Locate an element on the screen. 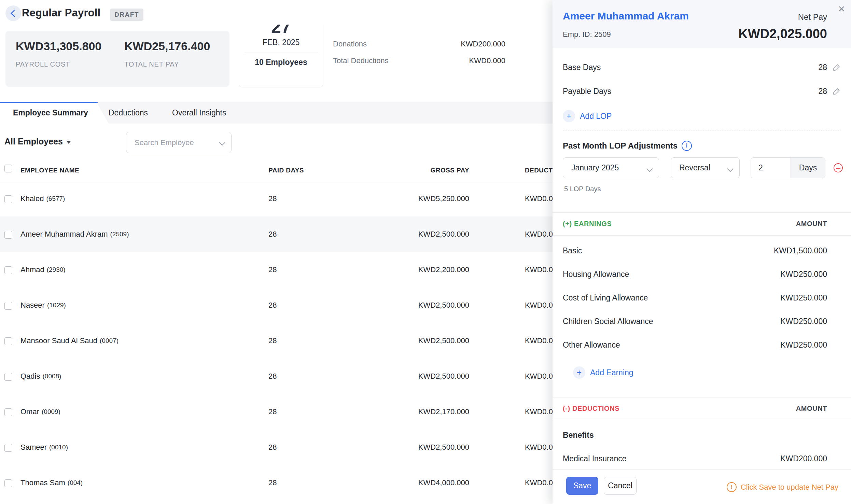 The width and height of the screenshot is (851, 504). remove-lop-row-icon is located at coordinates (838, 168).